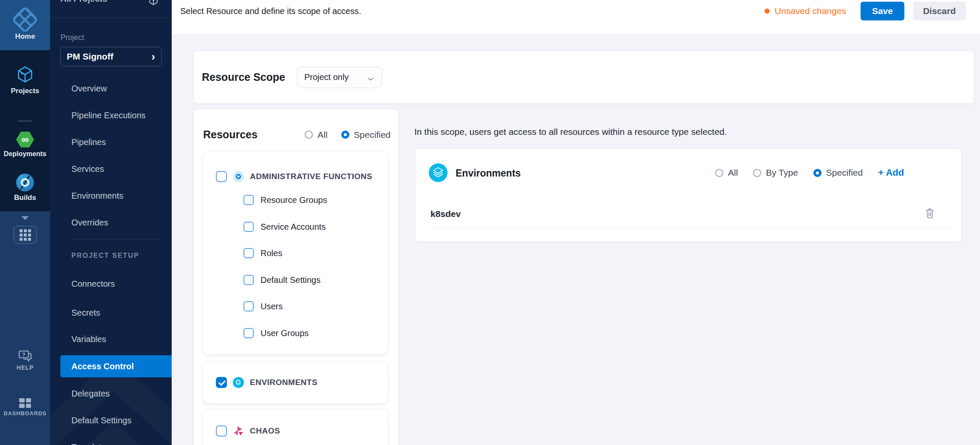  What do you see at coordinates (810, 173) in the screenshot?
I see `environments-scope-radios: All By Type Specified + Add` at bounding box center [810, 173].